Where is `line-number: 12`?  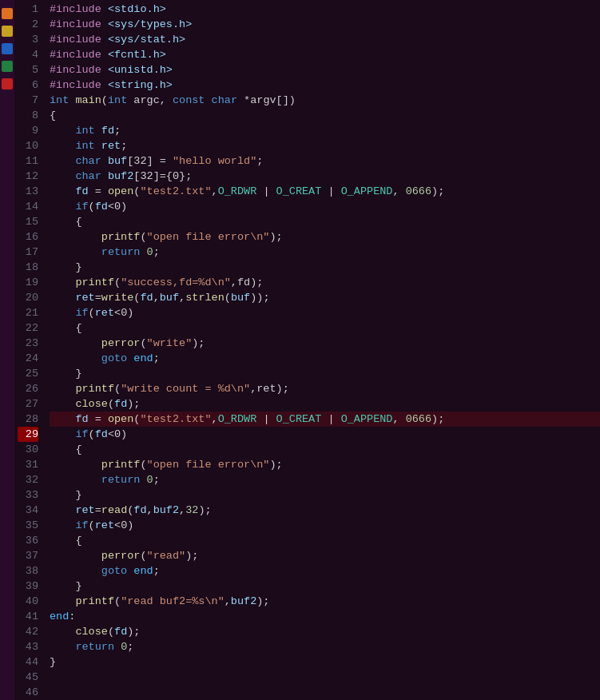
line-number: 12 is located at coordinates (28, 176).